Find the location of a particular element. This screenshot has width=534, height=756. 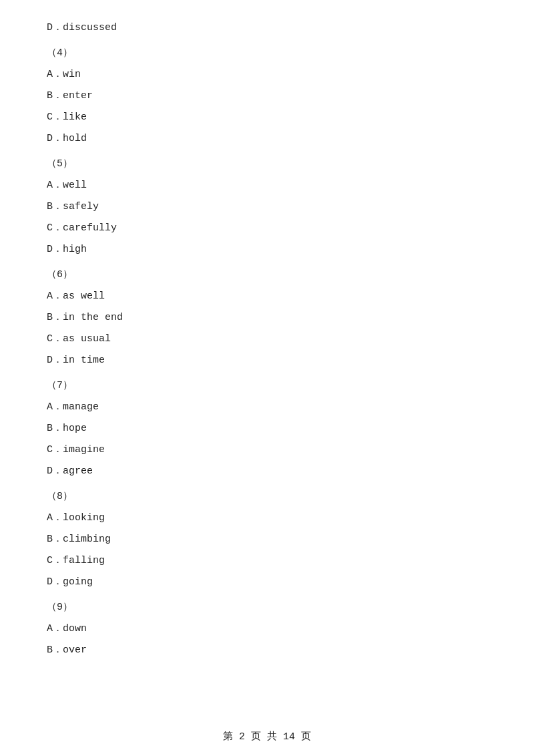

q4-option-c: C．like is located at coordinates (267, 118).